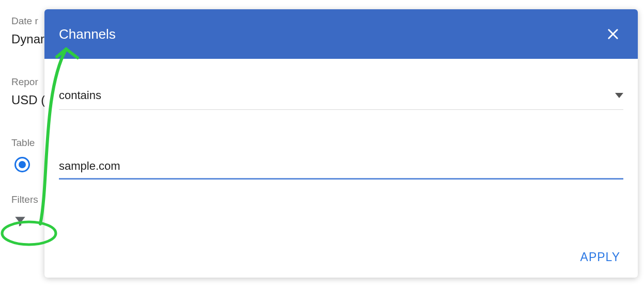 The width and height of the screenshot is (644, 290). What do you see at coordinates (87, 34) in the screenshot?
I see `dialog-title: Channels` at bounding box center [87, 34].